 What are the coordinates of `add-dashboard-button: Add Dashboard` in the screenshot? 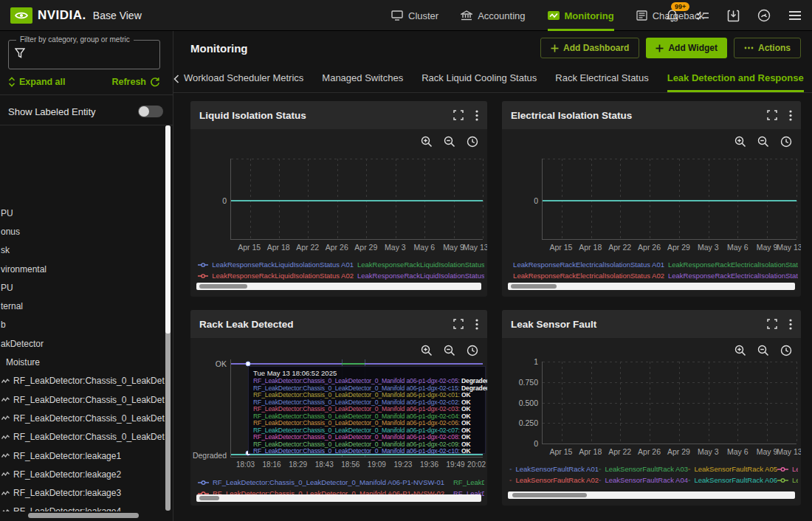 It's located at (590, 48).